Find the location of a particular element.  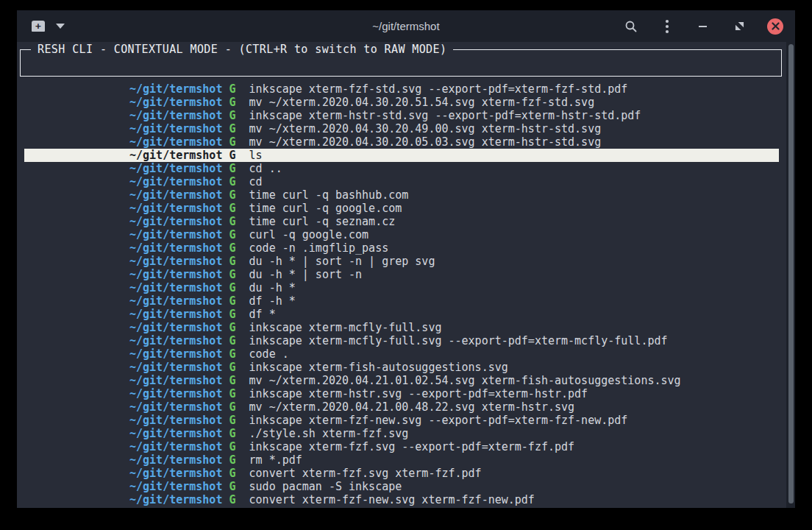

history-command: inkscape xterm-fish-autosuggestions.svg is located at coordinates (372, 367).